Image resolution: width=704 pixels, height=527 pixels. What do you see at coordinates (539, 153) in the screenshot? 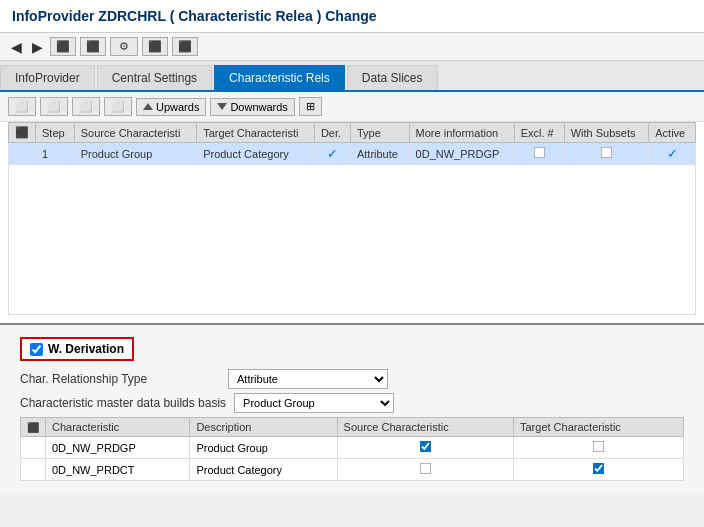
I see `excl-checkbox` at bounding box center [539, 153].